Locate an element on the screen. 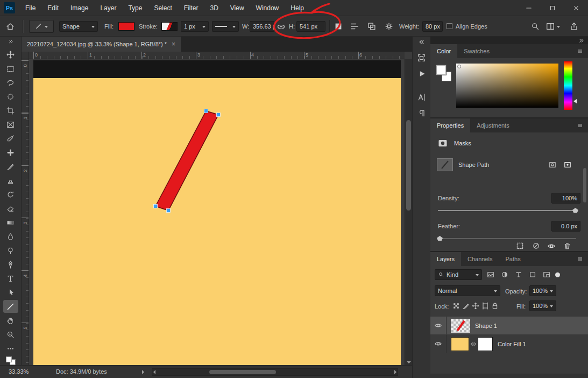 Image resolution: width=588 pixels, height=378 pixels. dodge-tool is located at coordinates (11, 250).